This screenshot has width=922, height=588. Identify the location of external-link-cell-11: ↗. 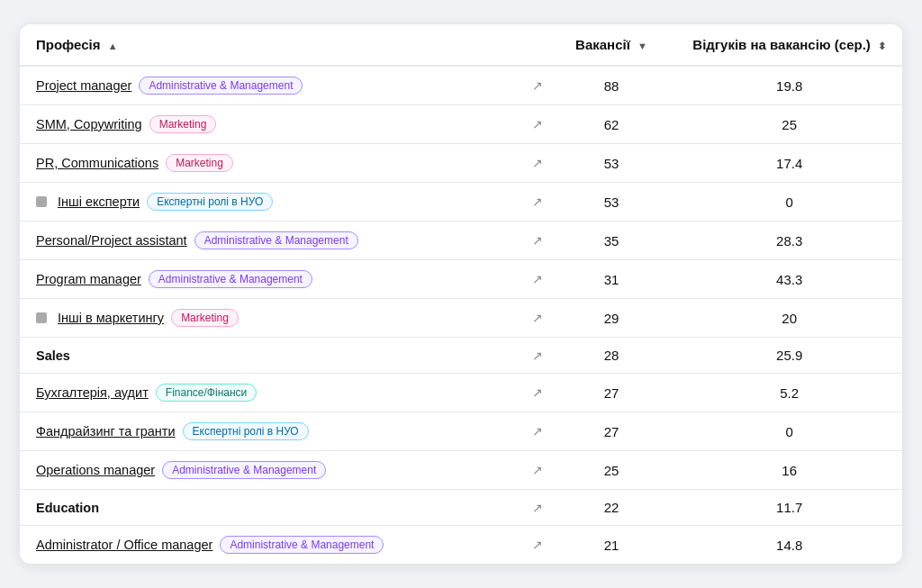
(535, 508).